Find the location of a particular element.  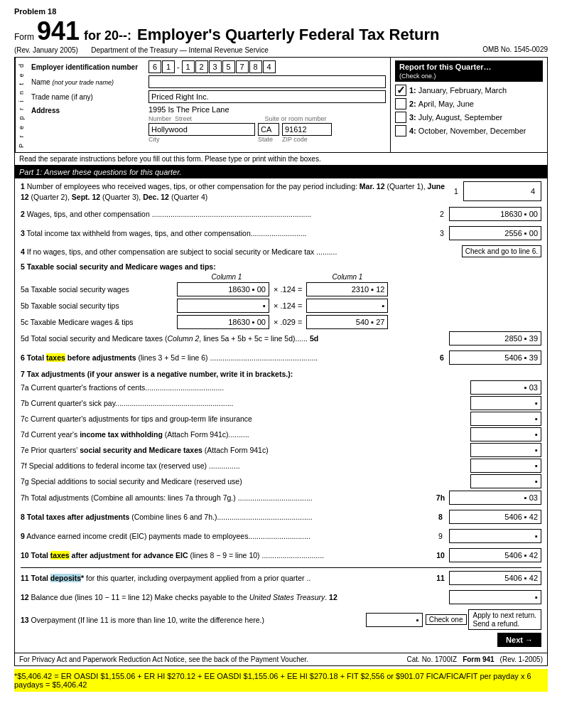

check-one-box: Check one is located at coordinates (446, 620).